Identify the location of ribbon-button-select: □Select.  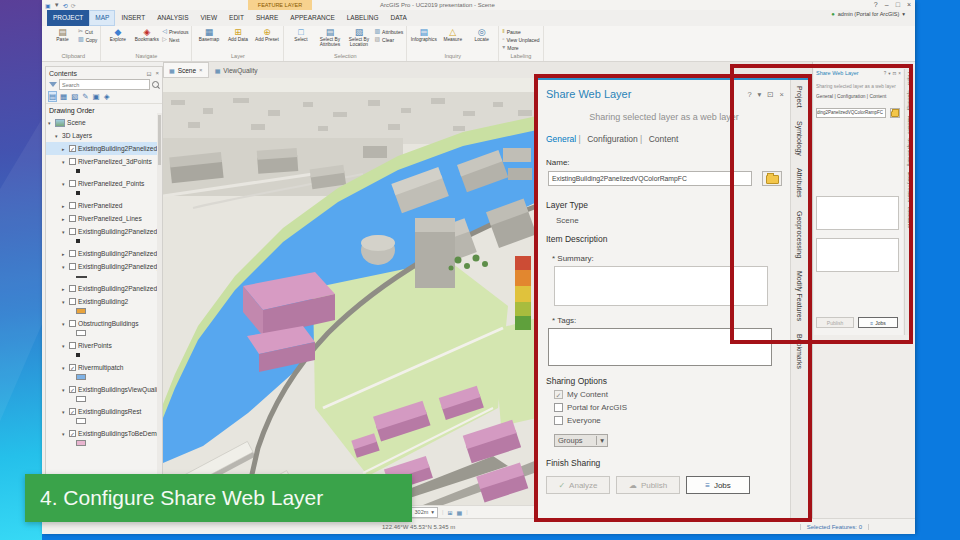
(300, 34).